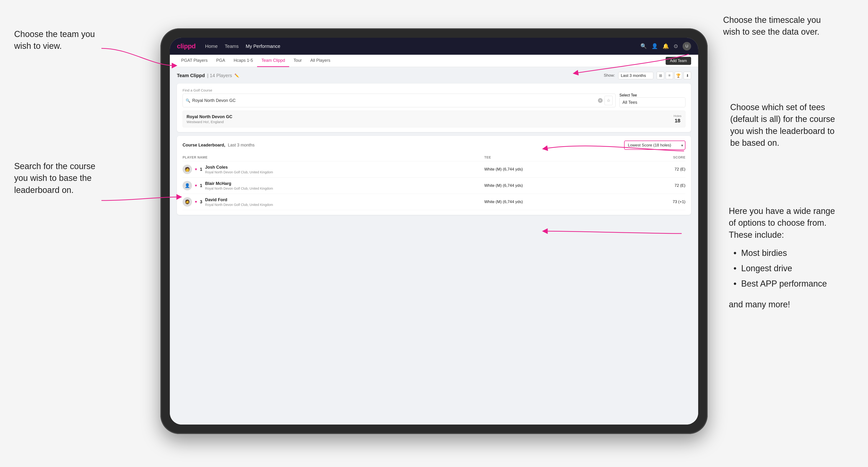  Describe the element at coordinates (434, 46) in the screenshot. I see `navbar: clippd Home Teams My Performance 🔍 👤 🔔 ⊙…` at that location.